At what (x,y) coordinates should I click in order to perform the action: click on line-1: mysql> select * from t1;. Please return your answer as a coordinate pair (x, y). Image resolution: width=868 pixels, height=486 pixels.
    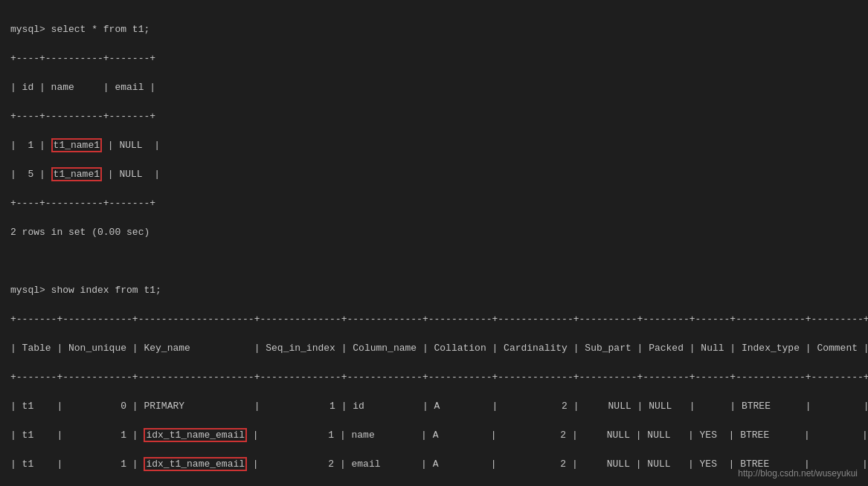
    Looking at the image, I should click on (434, 30).